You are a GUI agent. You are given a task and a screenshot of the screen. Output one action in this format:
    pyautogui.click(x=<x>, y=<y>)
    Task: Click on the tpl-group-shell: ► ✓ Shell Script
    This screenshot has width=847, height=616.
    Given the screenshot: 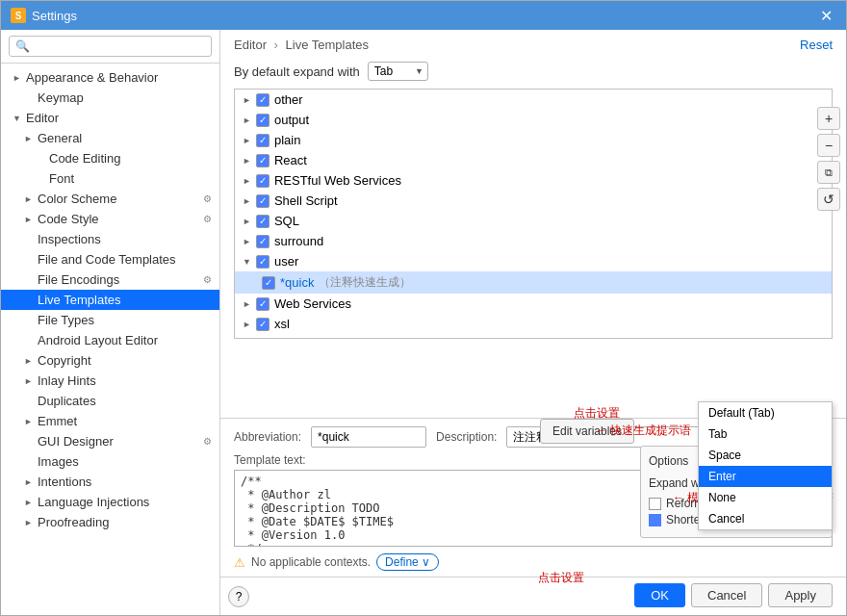 What is the action you would take?
    pyautogui.click(x=533, y=200)
    